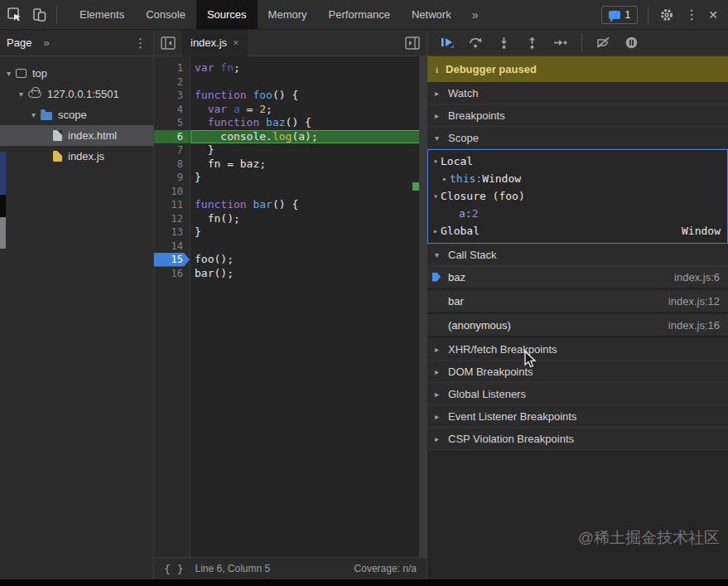 This screenshot has width=728, height=586. I want to click on tree-item-top: ▾top, so click(76, 73).